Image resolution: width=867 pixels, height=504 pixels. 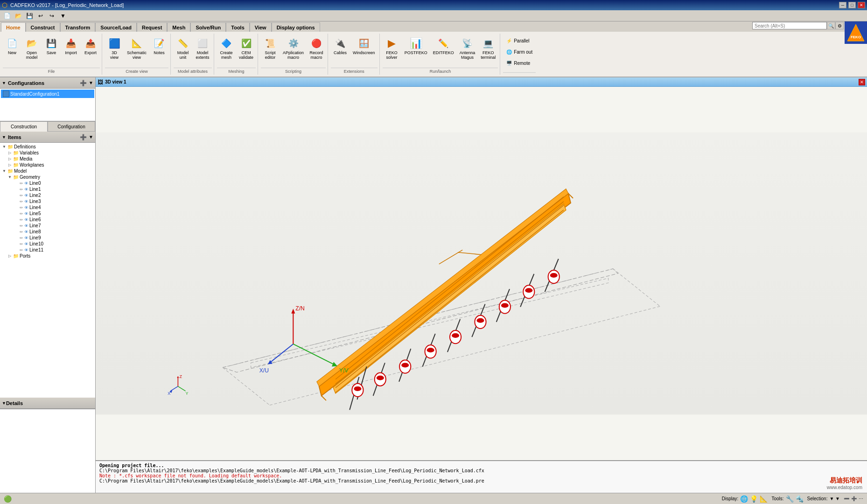 What do you see at coordinates (744, 499) in the screenshot?
I see `display-icon1: 🌐` at bounding box center [744, 499].